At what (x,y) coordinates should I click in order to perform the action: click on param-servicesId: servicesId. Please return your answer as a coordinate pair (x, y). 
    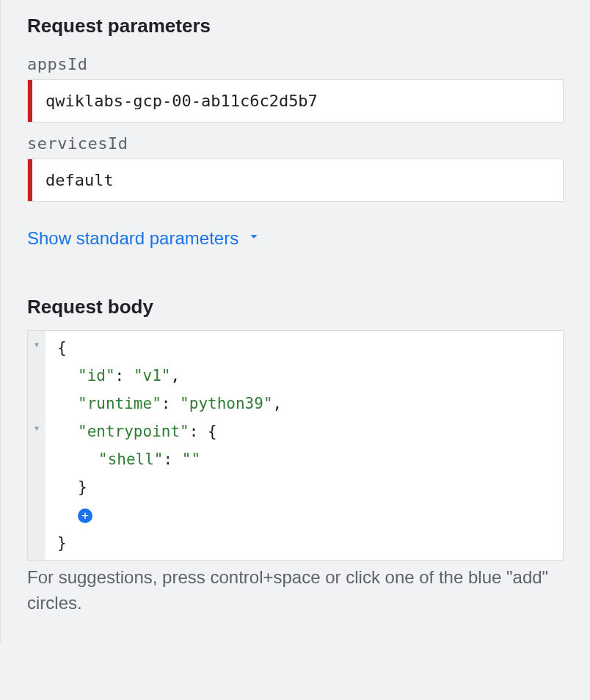
    Looking at the image, I should click on (295, 168).